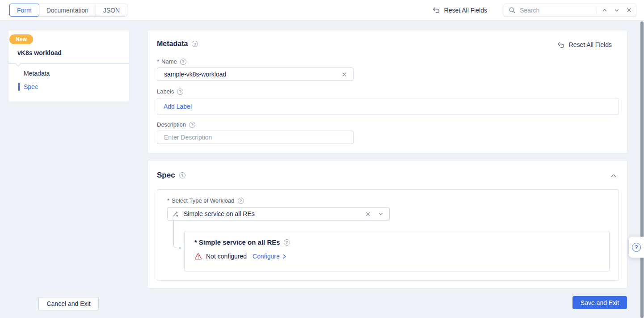 The width and height of the screenshot is (644, 318). Describe the element at coordinates (344, 74) in the screenshot. I see `clear-name-button` at that location.